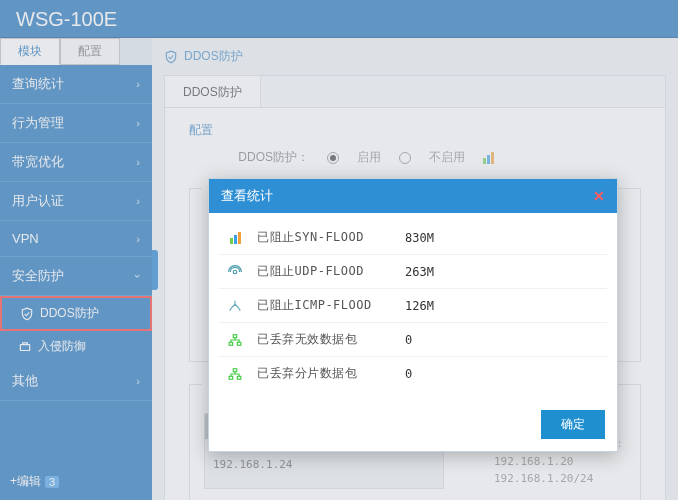 This screenshot has width=678, height=500. Describe the element at coordinates (413, 374) in the screenshot. I see `stat-row-frag: 已丢弃分片数据包 0` at that location.